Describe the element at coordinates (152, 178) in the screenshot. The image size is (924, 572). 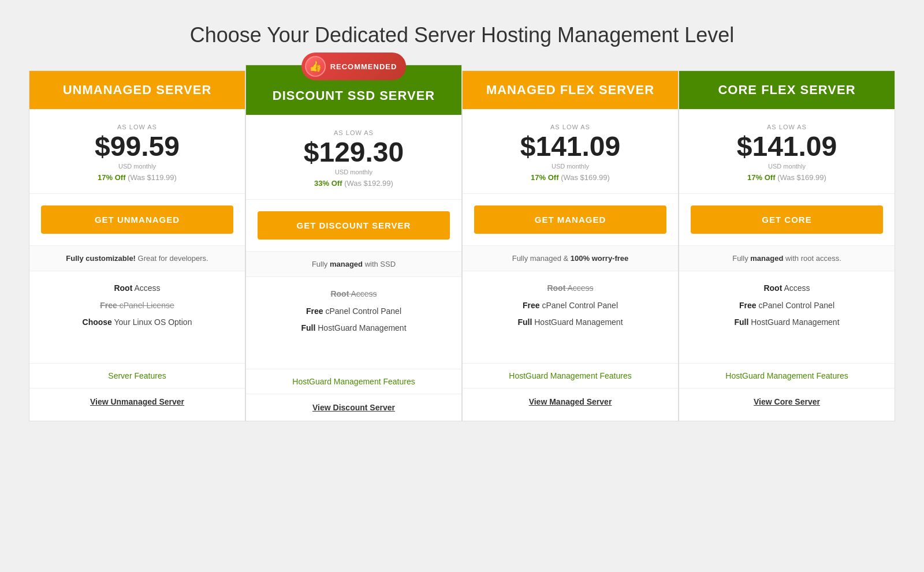
I see `was-text: (Was $119.99)` at that location.